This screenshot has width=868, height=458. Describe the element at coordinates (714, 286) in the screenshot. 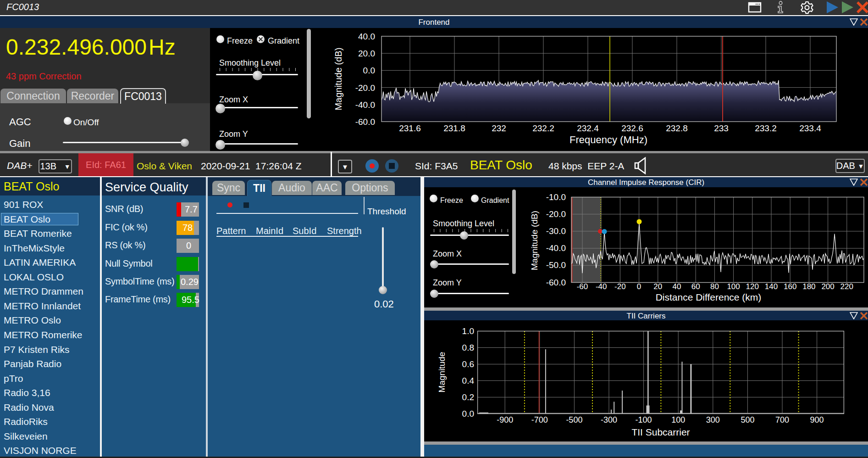

I see `svg-text: 80` at that location.